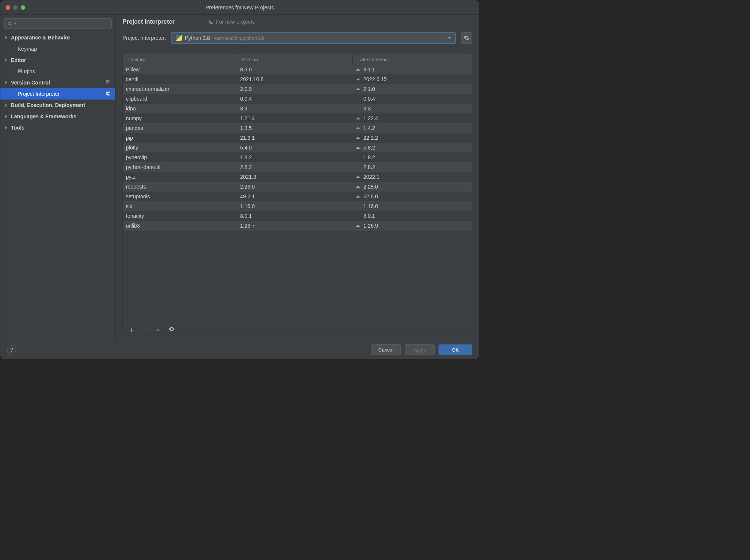  I want to click on package-toolbar: ＋ −, so click(298, 329).